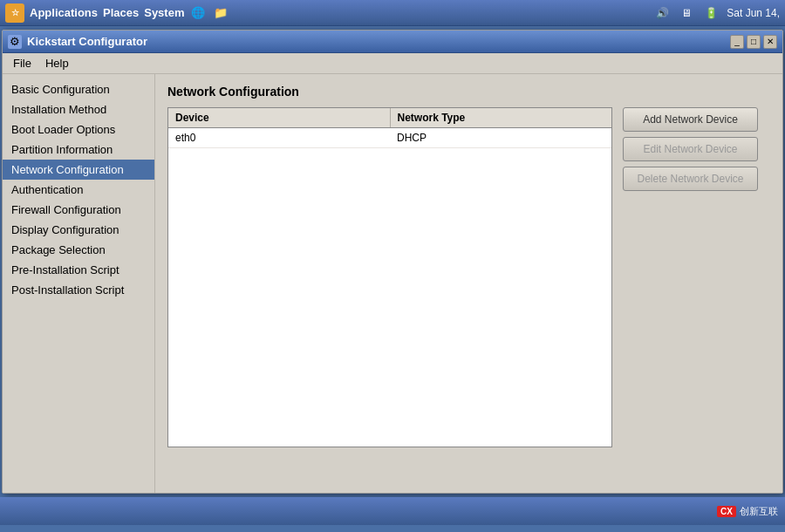 The height and width of the screenshot is (532, 785). What do you see at coordinates (78, 150) in the screenshot?
I see `sidebar-item-partition-information: Partition Information` at bounding box center [78, 150].